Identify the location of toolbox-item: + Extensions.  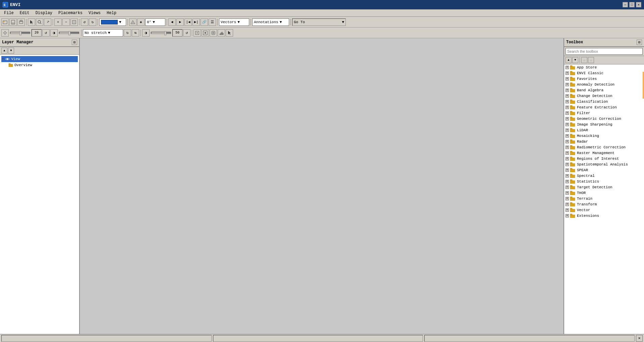
(604, 215).